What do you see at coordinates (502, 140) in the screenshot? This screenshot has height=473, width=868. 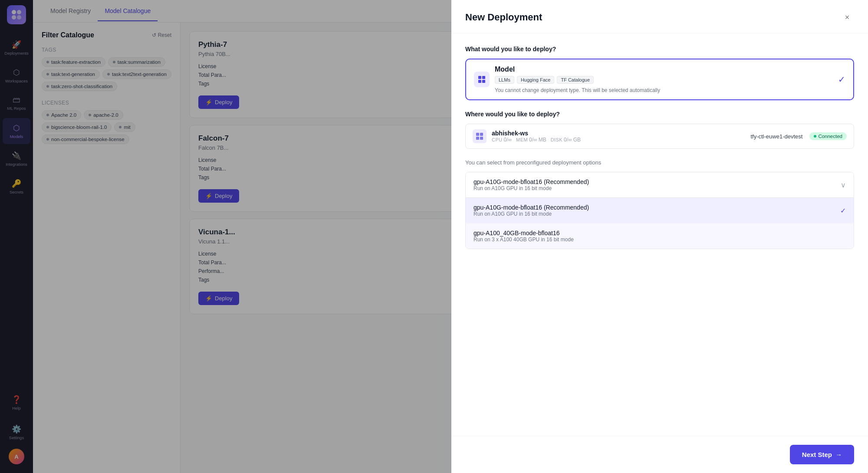 I see `cpu-info: CPU 0/∞` at bounding box center [502, 140].